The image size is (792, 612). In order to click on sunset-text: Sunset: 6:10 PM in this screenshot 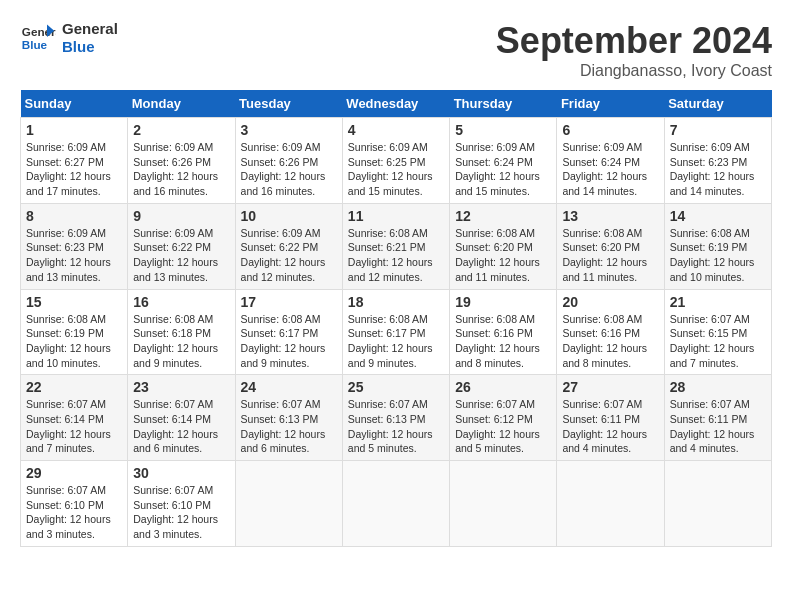, I will do `click(172, 505)`.